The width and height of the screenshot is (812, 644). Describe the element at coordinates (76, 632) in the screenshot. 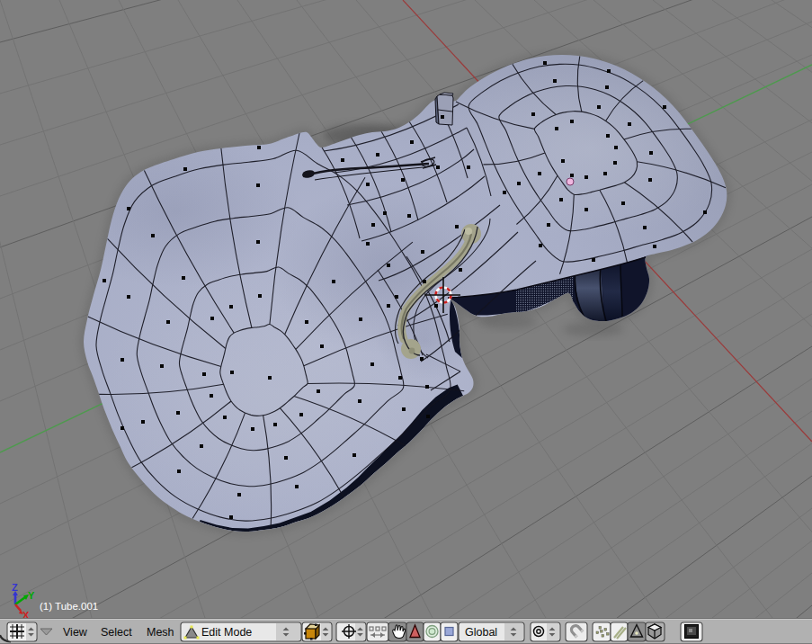

I see `svg-text: View` at that location.